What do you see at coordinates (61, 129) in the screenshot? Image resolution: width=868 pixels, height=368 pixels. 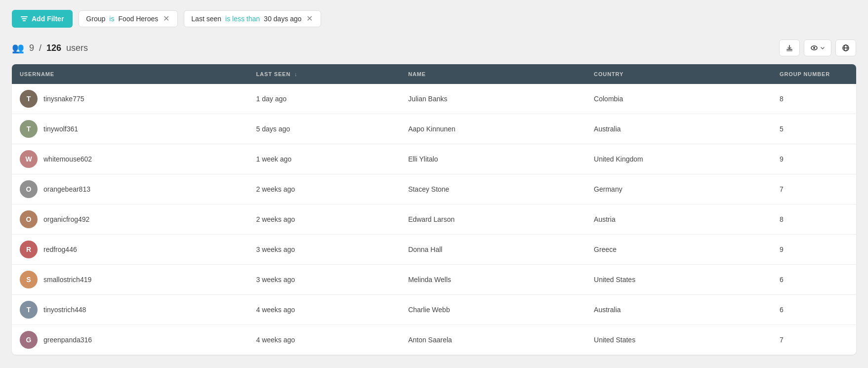 I see `username-text: tinywolf361` at bounding box center [61, 129].